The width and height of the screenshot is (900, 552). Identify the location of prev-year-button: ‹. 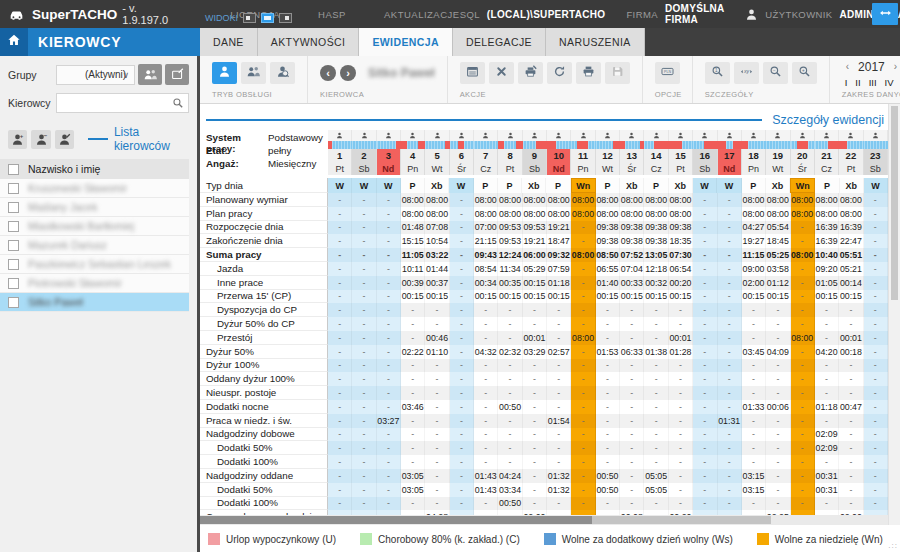
(848, 66).